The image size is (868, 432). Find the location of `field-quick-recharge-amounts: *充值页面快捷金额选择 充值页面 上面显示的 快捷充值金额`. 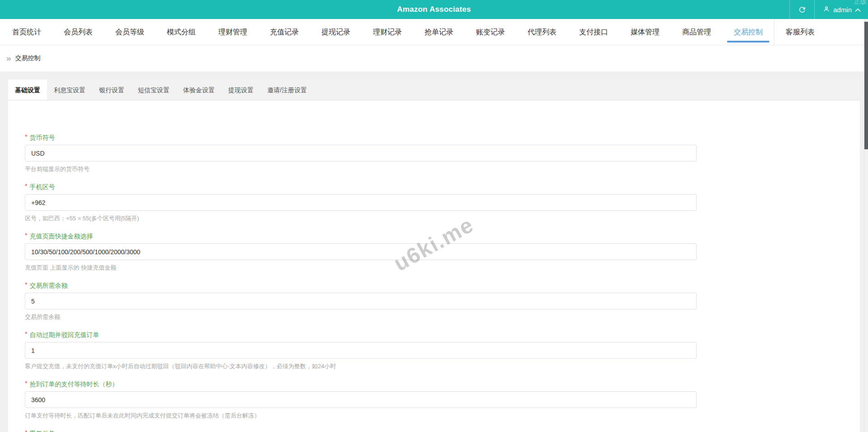

field-quick-recharge-amounts: *充值页面快捷金额选择 充值页面 上面显示的 快捷充值金额 is located at coordinates (442, 252).